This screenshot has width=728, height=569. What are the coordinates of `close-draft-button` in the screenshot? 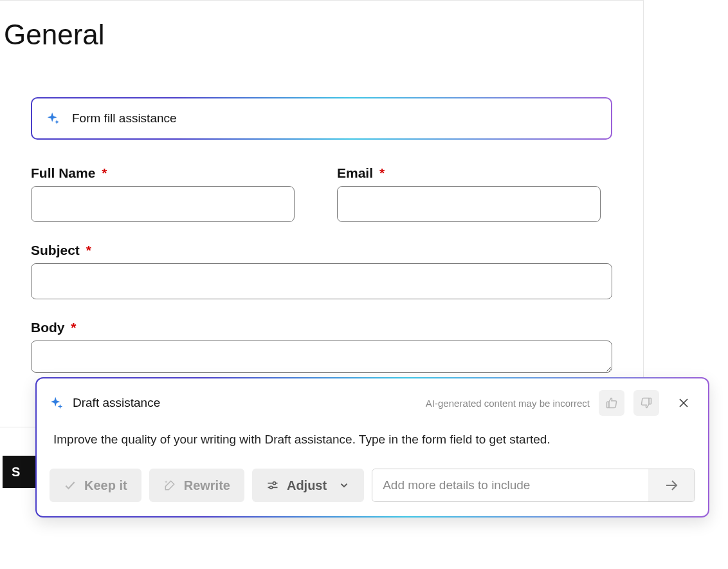 It's located at (684, 403).